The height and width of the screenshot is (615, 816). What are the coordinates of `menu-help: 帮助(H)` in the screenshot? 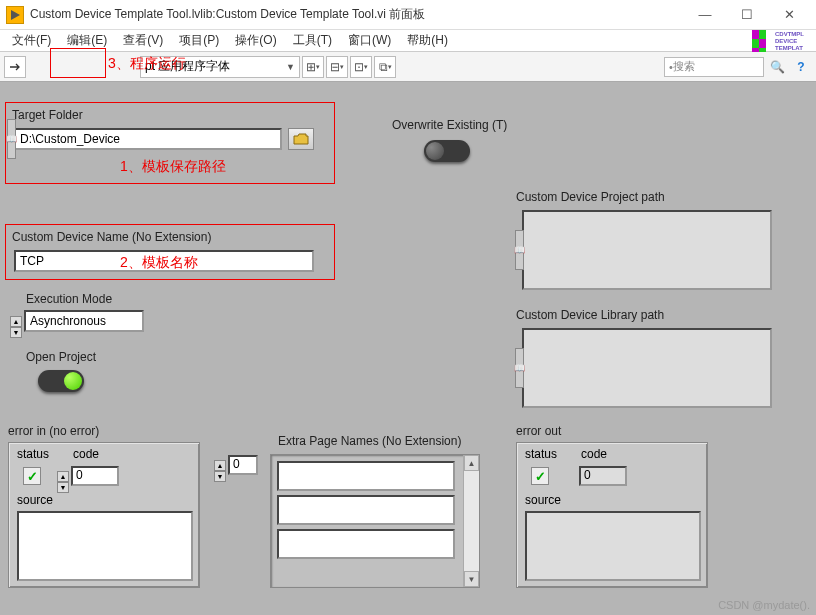 It's located at (428, 40).